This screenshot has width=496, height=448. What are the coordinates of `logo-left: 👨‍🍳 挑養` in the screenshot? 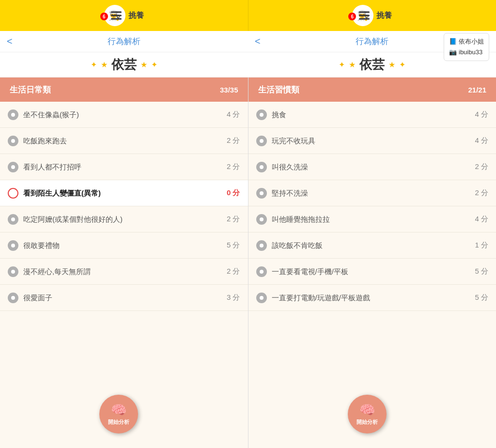 It's located at (124, 15).